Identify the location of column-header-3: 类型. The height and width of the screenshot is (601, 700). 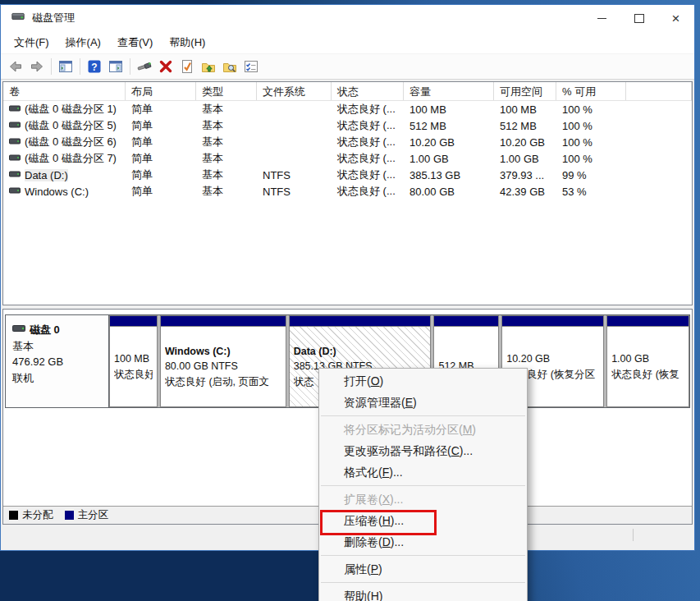
(226, 91).